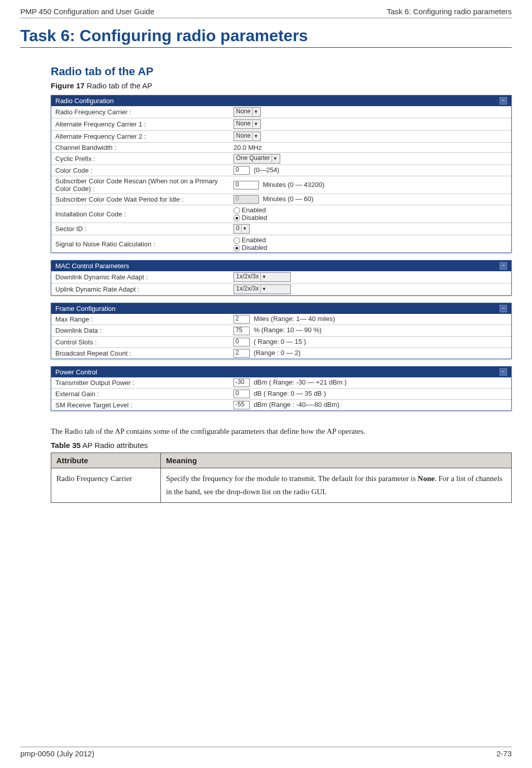 The image size is (532, 768). I want to click on footer-left: pmp-0050 (July 2012), so click(57, 754).